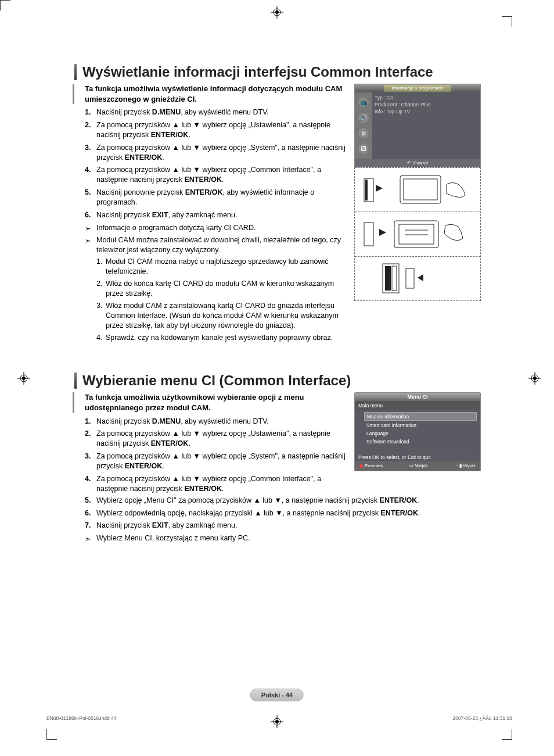 Image resolution: width=554 pixels, height=756 pixels. What do you see at coordinates (210, 228) in the screenshot?
I see `note-line: ➣ Informacje o programach dotyczą karty …` at bounding box center [210, 228].